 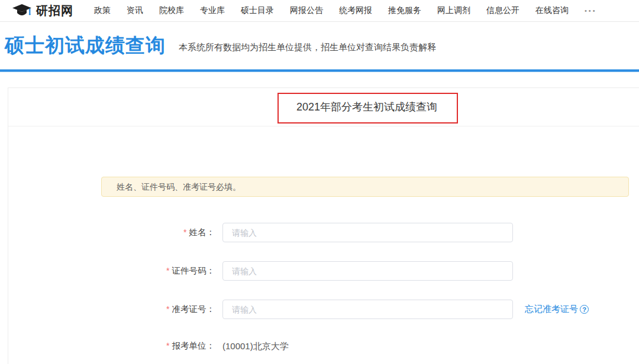 What do you see at coordinates (111, 346) in the screenshot?
I see `target-institution-label: *报考单位：` at bounding box center [111, 346].